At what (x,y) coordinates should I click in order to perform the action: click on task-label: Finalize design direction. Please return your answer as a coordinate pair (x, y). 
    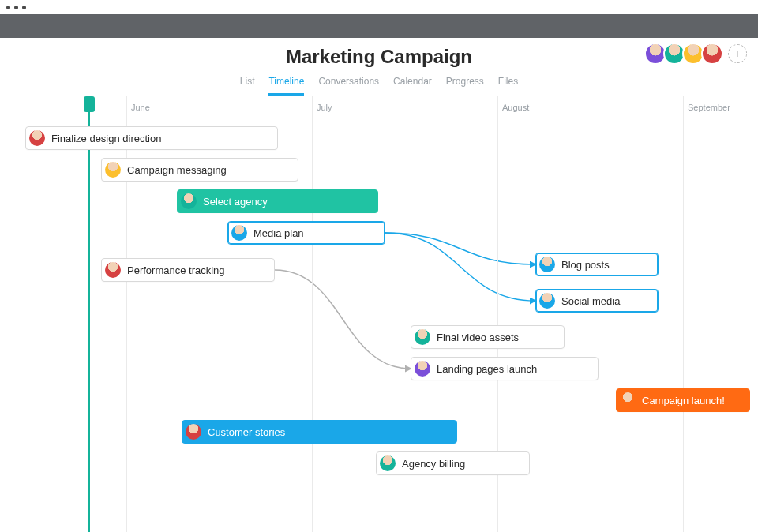
    Looking at the image, I should click on (106, 139).